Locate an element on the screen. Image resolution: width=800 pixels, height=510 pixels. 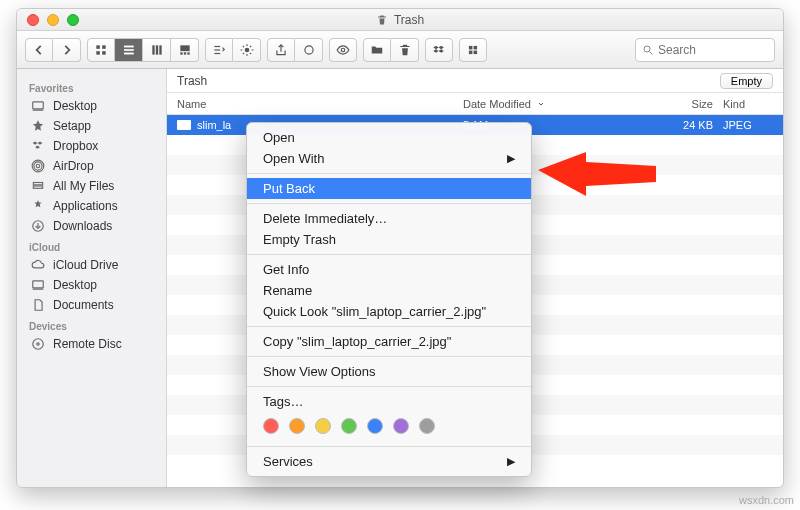
sidebar-item-all-my-files: All My Files is located at coordinates (92, 186).